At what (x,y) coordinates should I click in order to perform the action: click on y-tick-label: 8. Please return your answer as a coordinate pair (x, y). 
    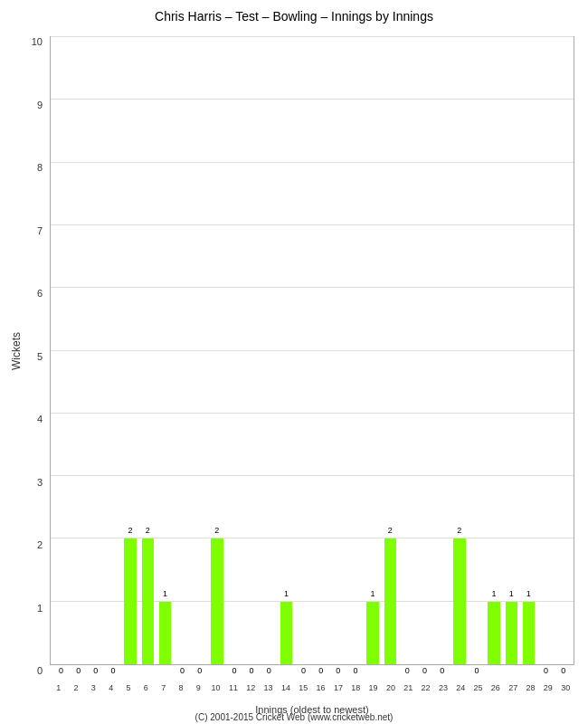
    Looking at the image, I should click on (40, 167).